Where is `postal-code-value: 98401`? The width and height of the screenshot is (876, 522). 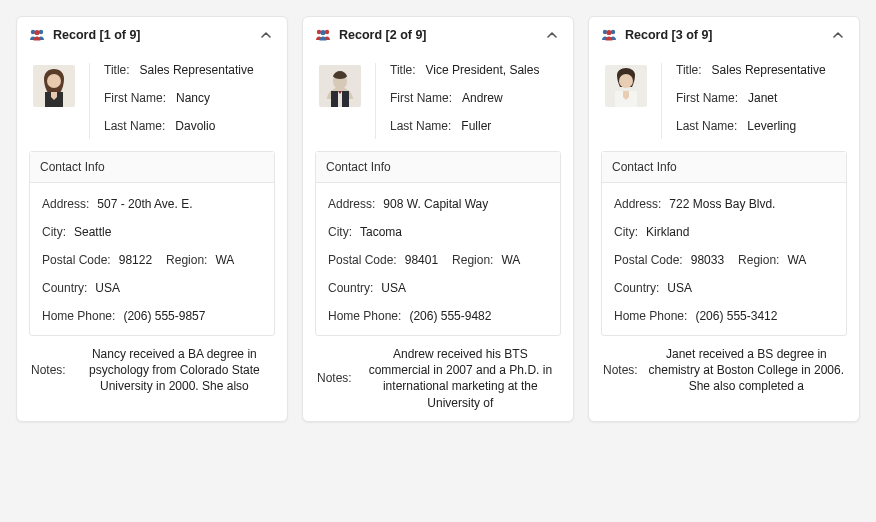
postal-code-value: 98401 is located at coordinates (422, 260).